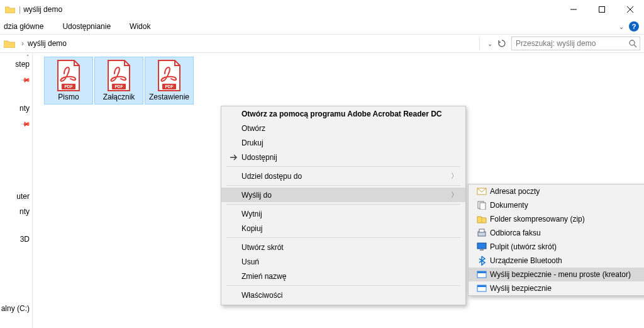  What do you see at coordinates (343, 176) in the screenshot?
I see `ctx-grant-access: Udziel dostępu do〉` at bounding box center [343, 176].